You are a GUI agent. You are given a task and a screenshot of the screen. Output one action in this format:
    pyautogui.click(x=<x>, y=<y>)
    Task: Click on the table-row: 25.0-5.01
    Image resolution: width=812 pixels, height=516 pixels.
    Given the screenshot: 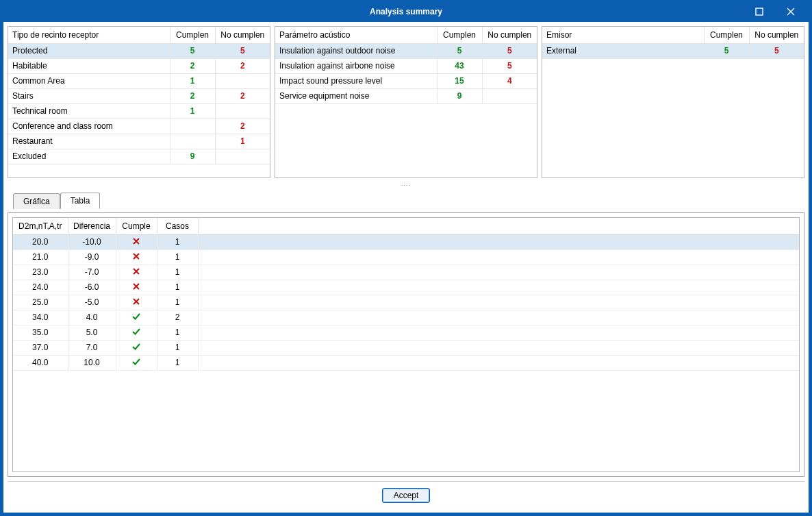 What is the action you would take?
    pyautogui.click(x=406, y=302)
    